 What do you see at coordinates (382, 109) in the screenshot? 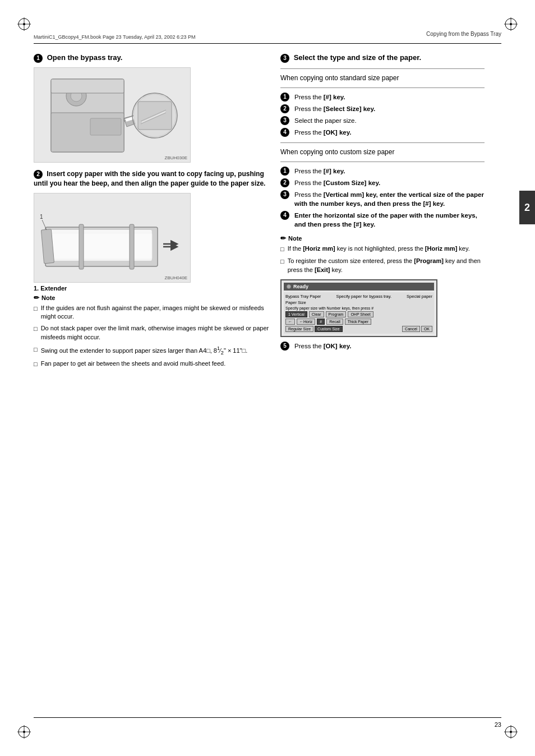
I see `standard-step-2: 2 Press the [Select Size] key.` at bounding box center [382, 109].